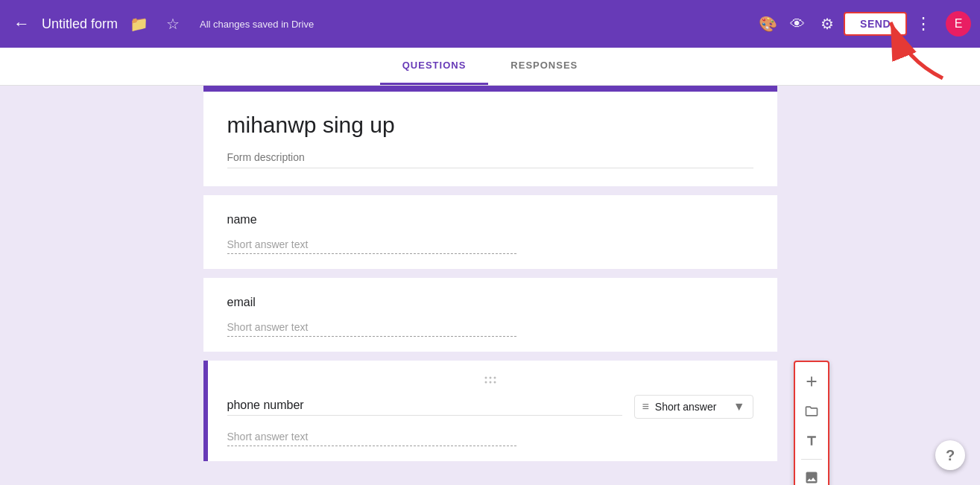 This screenshot has height=485, width=980. What do you see at coordinates (645, 407) in the screenshot?
I see `type-select-icon: ≡` at bounding box center [645, 407].